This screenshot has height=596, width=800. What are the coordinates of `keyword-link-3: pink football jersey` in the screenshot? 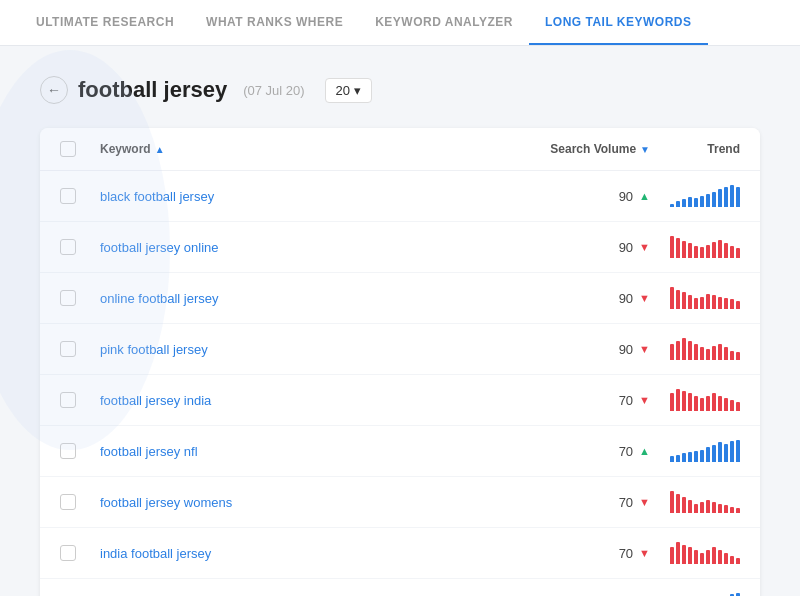 It's located at (154, 350).